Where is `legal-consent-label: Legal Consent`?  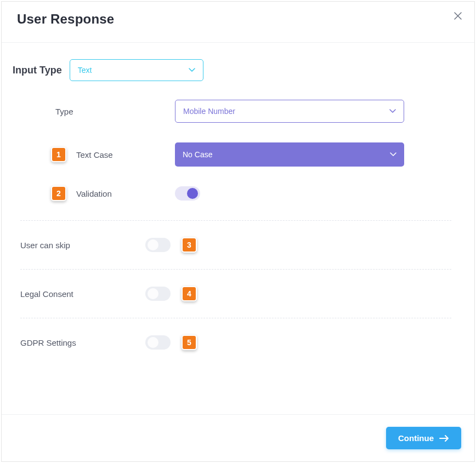 legal-consent-label: Legal Consent is located at coordinates (83, 294).